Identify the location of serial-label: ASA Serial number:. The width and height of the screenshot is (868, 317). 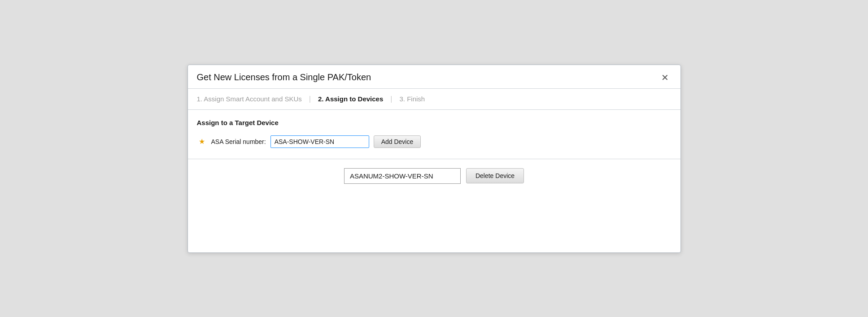
(239, 142).